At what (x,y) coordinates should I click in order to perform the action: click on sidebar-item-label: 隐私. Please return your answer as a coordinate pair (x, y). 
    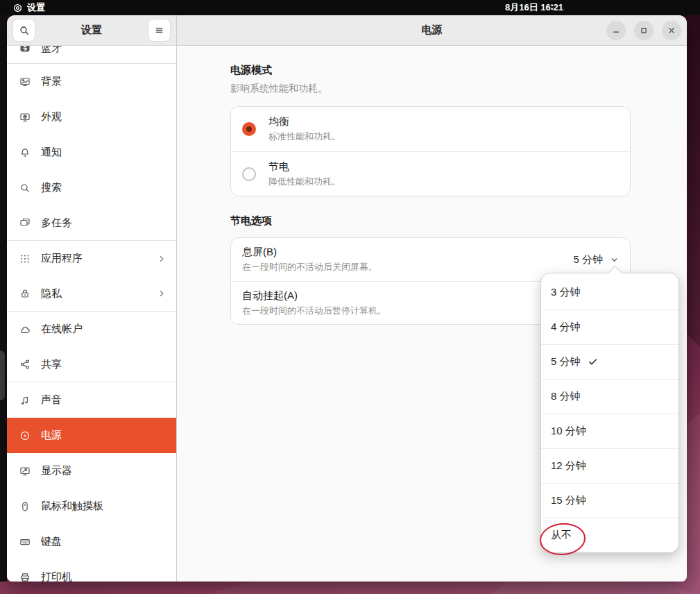
    Looking at the image, I should click on (94, 294).